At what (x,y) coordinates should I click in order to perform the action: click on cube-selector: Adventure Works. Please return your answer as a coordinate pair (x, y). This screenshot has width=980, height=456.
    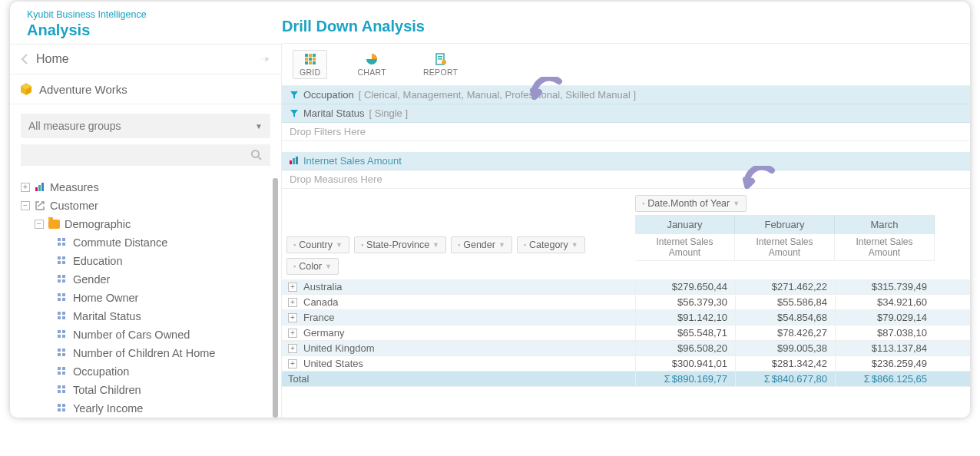
    Looking at the image, I should click on (146, 89).